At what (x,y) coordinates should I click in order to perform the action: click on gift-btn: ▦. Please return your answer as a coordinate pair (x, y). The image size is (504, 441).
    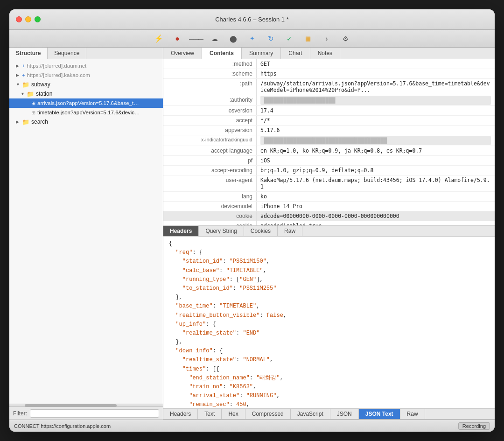
    Looking at the image, I should click on (308, 39).